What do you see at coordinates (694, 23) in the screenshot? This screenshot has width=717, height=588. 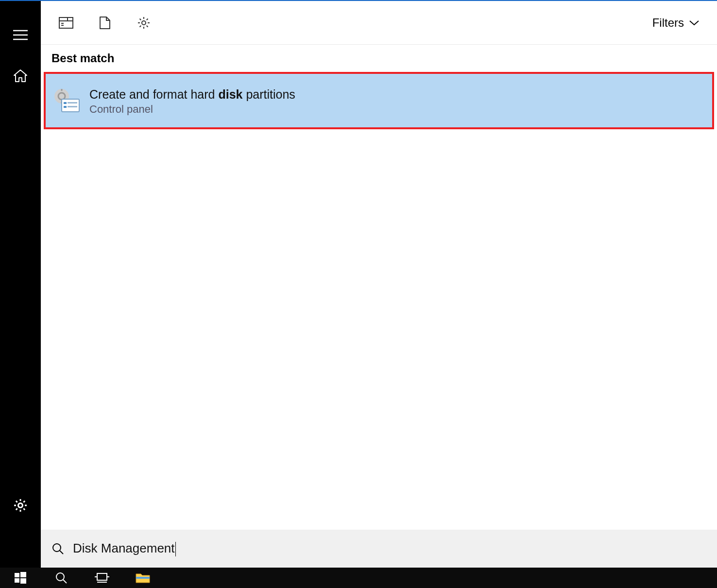 I see `chevron-down-icon` at bounding box center [694, 23].